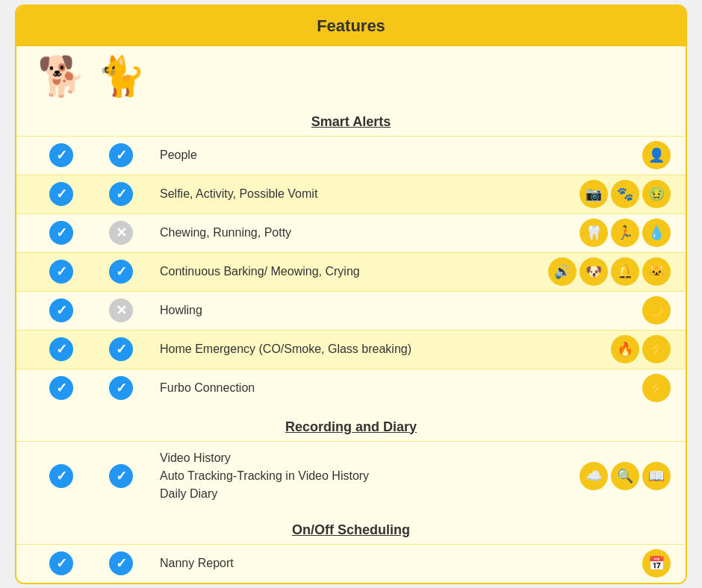  Describe the element at coordinates (351, 388) in the screenshot. I see `row-furbo: ✓ ✓ Furbo Connection ⚡` at that location.